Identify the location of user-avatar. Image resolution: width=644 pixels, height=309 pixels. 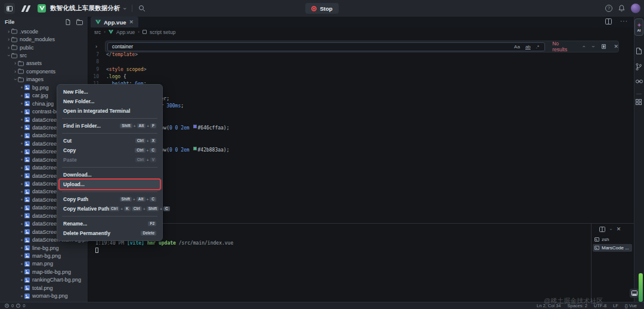
(636, 8).